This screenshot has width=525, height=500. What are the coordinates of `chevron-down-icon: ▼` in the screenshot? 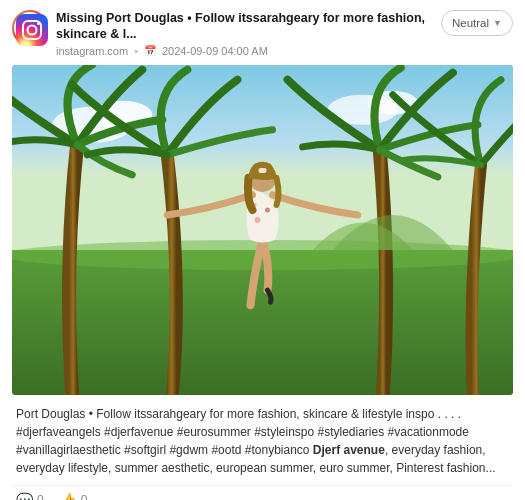 It's located at (498, 23).